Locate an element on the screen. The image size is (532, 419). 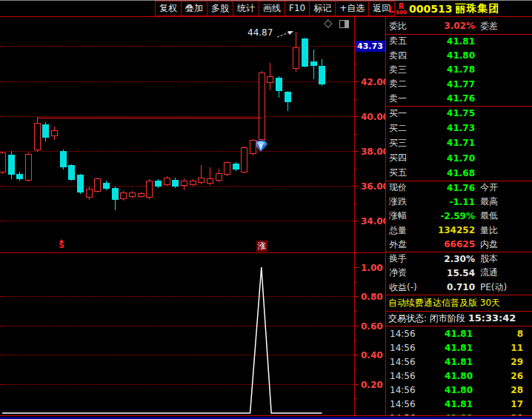
price-axis-label: 40.00 is located at coordinates (373, 117).